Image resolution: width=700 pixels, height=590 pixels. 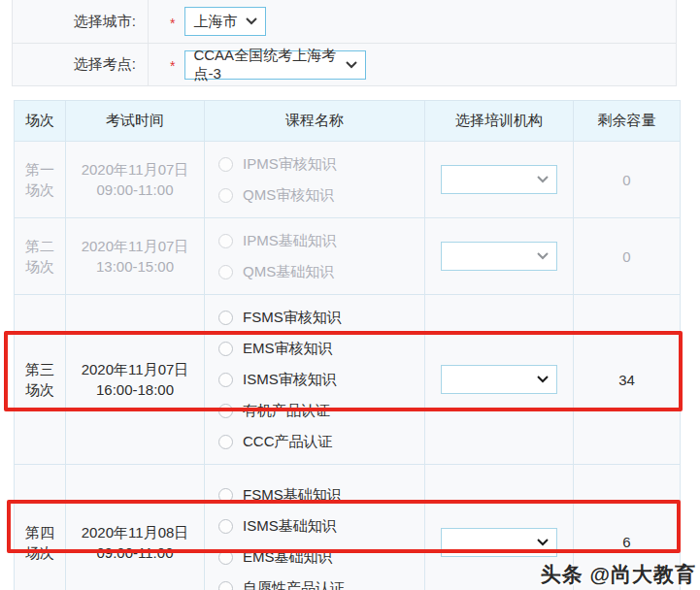 What do you see at coordinates (344, 43) in the screenshot?
I see `exam-site-form: 选择城市: * 上海市 选择考点: * CCAA全国统考上海考点-3` at bounding box center [344, 43].